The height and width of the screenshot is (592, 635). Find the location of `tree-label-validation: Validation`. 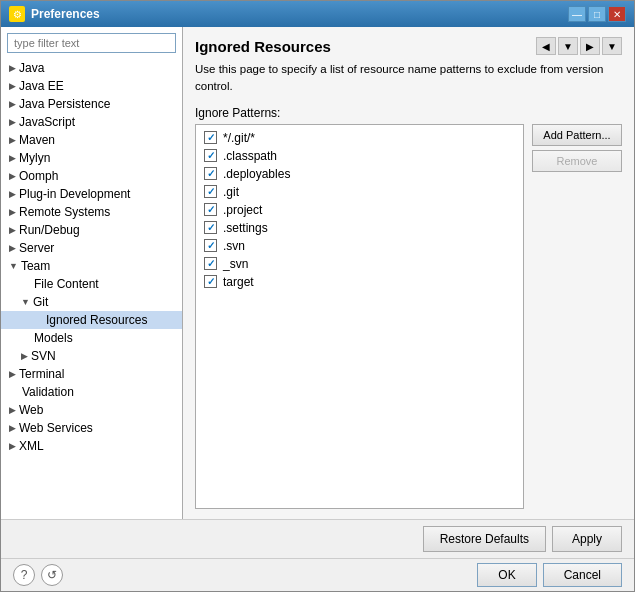

tree-label-validation: Validation is located at coordinates (48, 392).